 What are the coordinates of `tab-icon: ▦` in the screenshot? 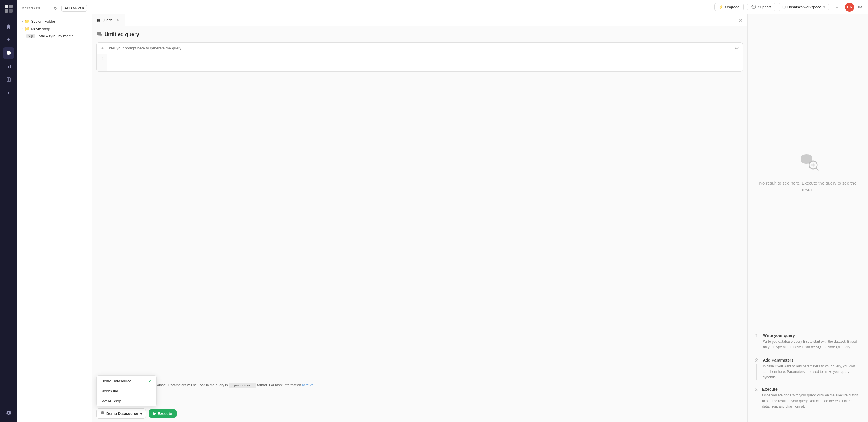 It's located at (98, 20).